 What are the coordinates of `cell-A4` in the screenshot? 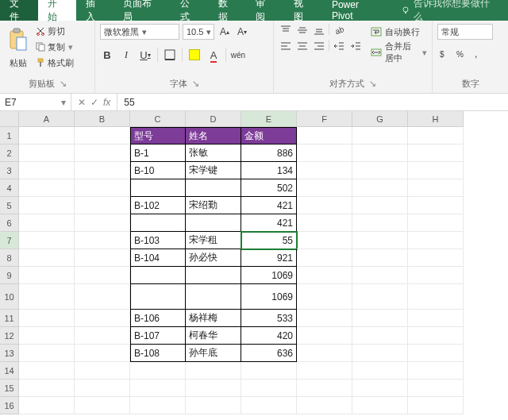 It's located at (47, 188).